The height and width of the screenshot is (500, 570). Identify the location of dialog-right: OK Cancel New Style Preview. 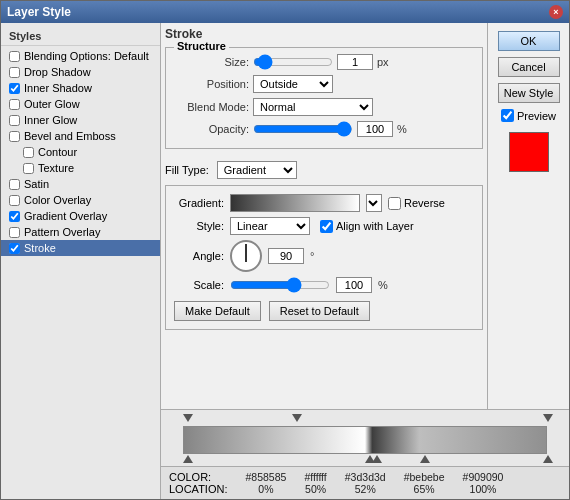
(528, 216).